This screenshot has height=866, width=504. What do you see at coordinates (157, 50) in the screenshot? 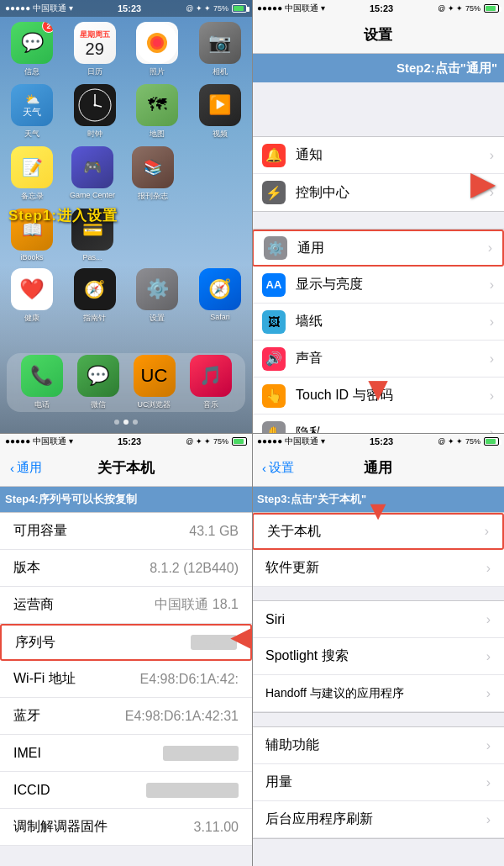
I see `app-photos: 照片` at bounding box center [157, 50].